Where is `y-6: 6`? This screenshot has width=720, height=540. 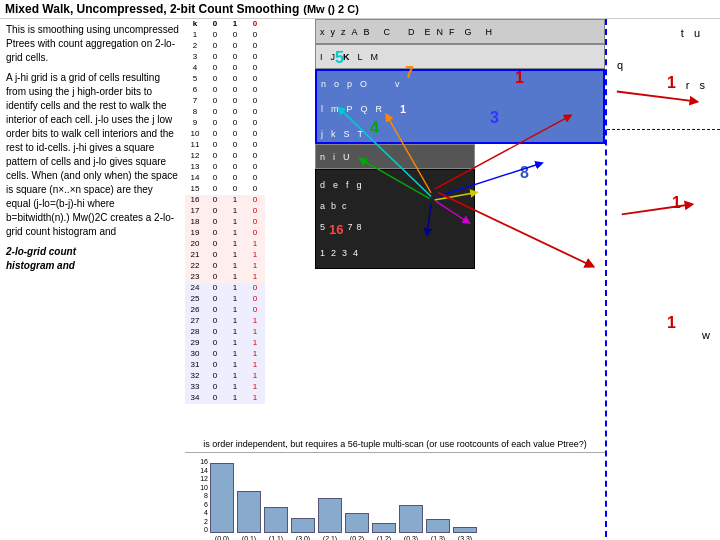
y-6: 6 is located at coordinates (199, 504).